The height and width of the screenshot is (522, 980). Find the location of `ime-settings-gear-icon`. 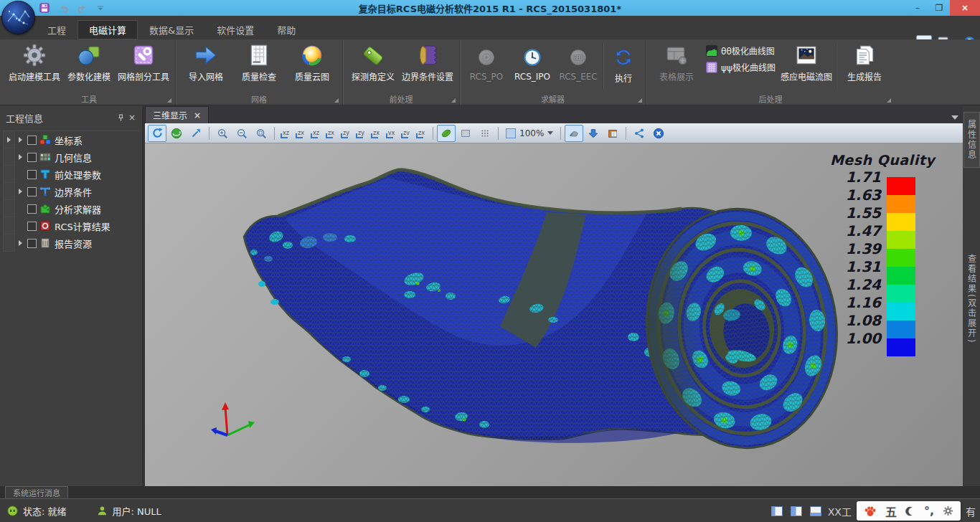

ime-settings-gear-icon is located at coordinates (948, 511).